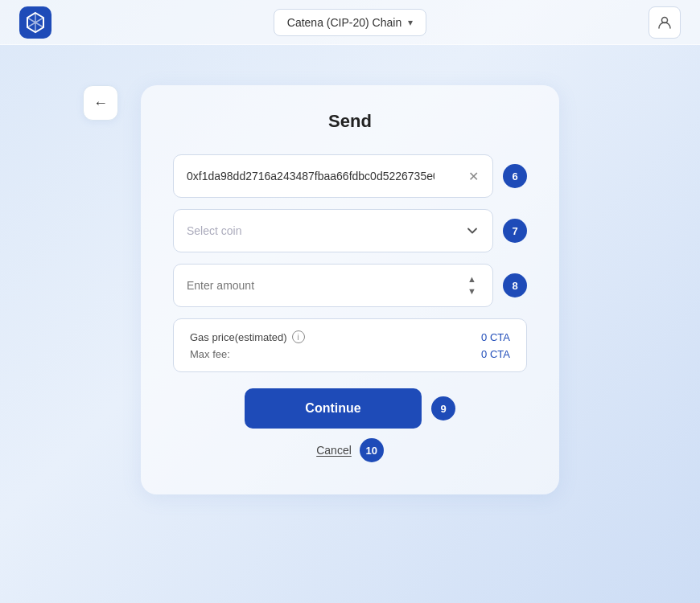 The width and height of the screenshot is (700, 603). I want to click on continue-button: Continue, so click(333, 408).